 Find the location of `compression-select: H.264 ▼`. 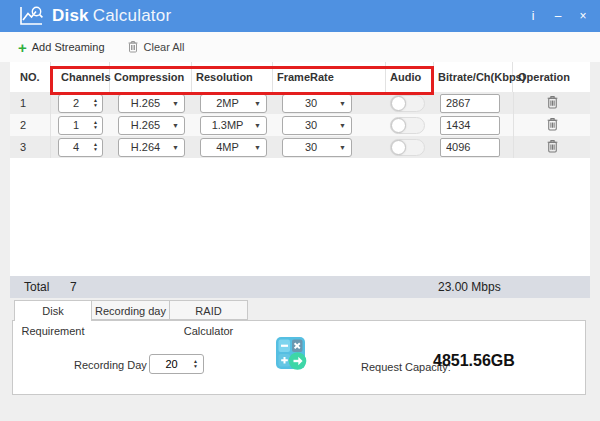

compression-select: H.264 ▼ is located at coordinates (152, 148).